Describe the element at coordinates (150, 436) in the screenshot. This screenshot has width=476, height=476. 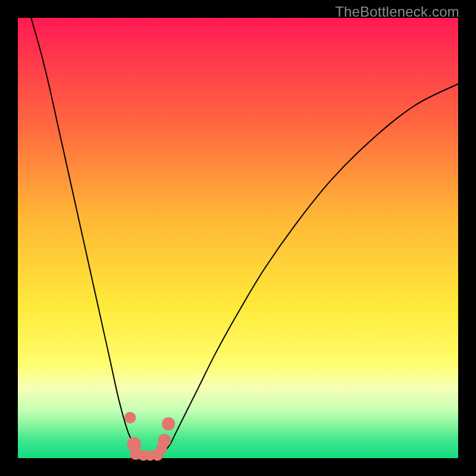
I see `plot-markers` at that location.